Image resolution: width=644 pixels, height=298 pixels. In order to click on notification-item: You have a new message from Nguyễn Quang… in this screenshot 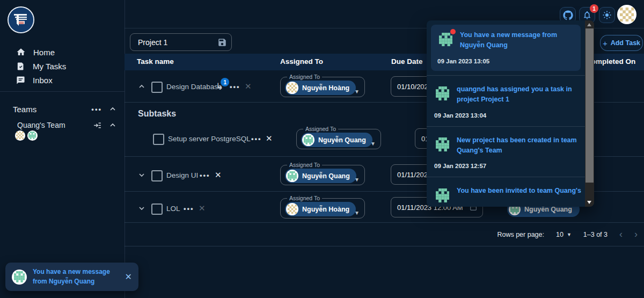, I will do `click(506, 48)`.